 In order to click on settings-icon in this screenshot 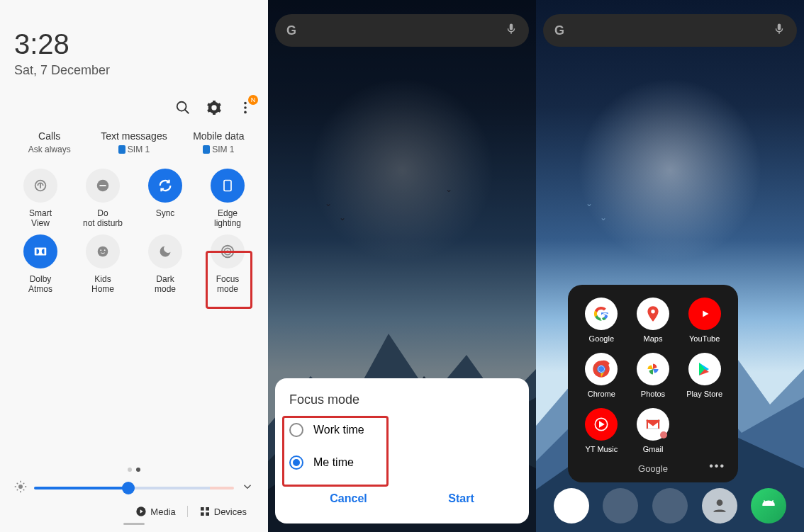, I will do `click(214, 108)`.